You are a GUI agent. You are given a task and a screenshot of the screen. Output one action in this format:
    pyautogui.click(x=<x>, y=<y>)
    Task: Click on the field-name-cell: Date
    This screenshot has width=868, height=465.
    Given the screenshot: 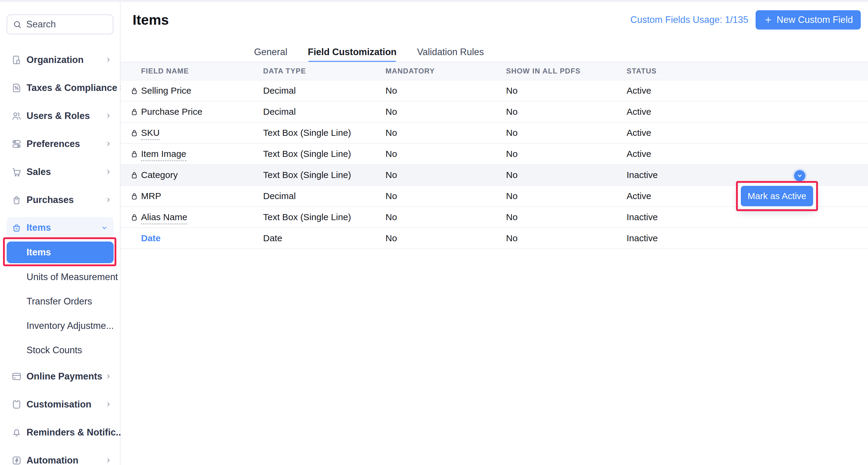 What is the action you would take?
    pyautogui.click(x=202, y=238)
    